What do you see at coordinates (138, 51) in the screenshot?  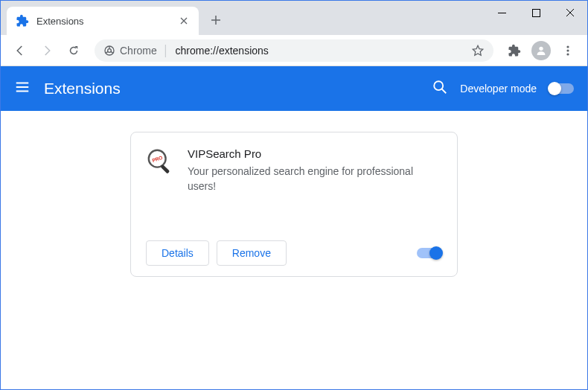 I see `site-label: Chrome` at bounding box center [138, 51].